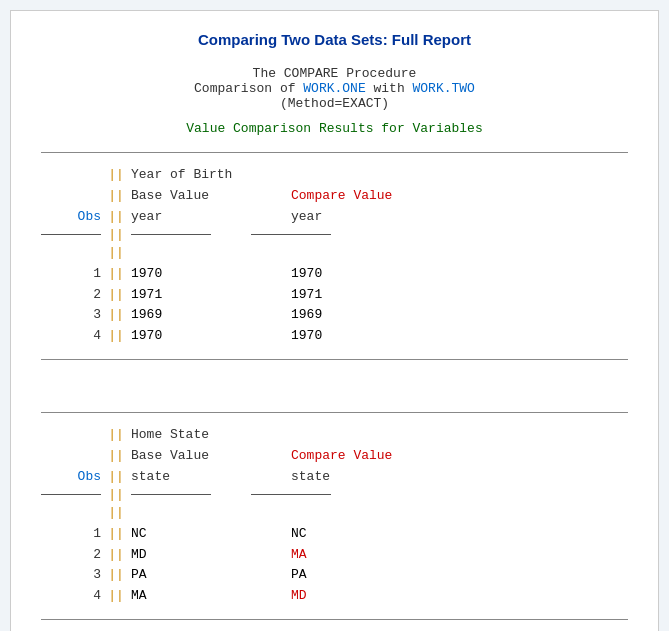  I want to click on t2-base-var: state, so click(181, 478).